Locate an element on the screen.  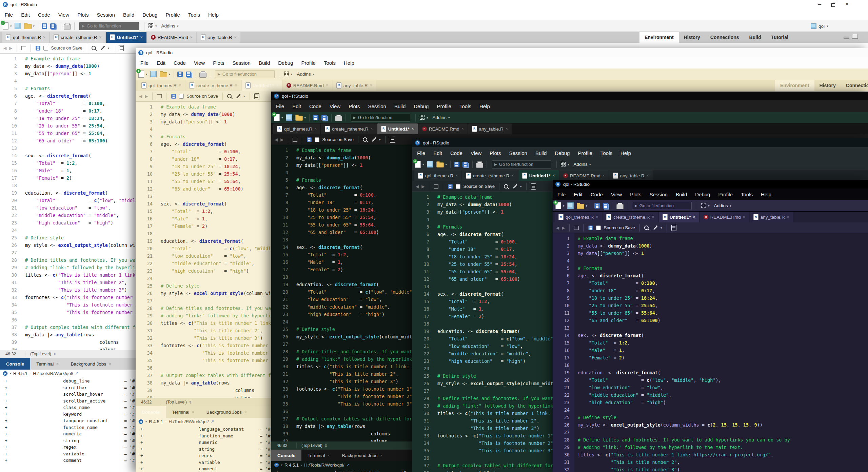
forward-icon: ▶ is located at coordinates (423, 186).